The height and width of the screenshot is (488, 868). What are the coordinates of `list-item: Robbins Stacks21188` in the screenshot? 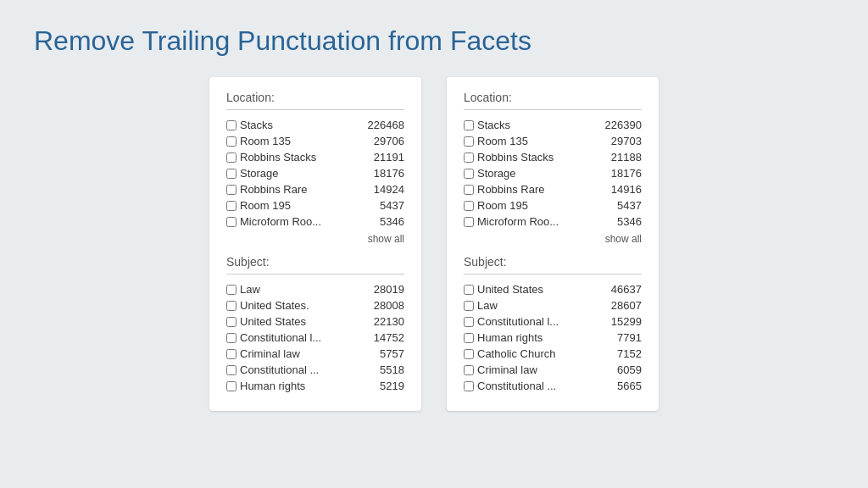 It's located at (553, 158).